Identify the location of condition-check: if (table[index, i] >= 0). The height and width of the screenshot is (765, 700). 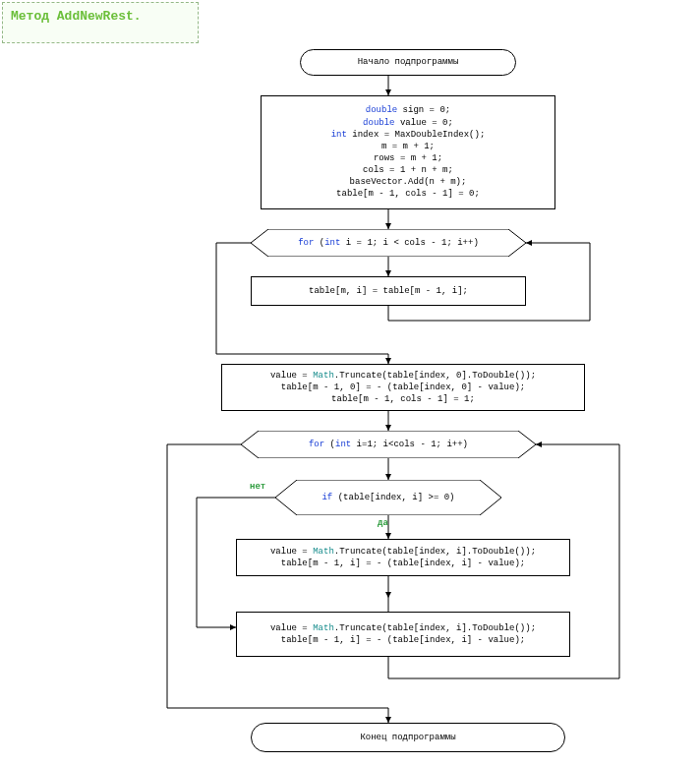
(388, 498).